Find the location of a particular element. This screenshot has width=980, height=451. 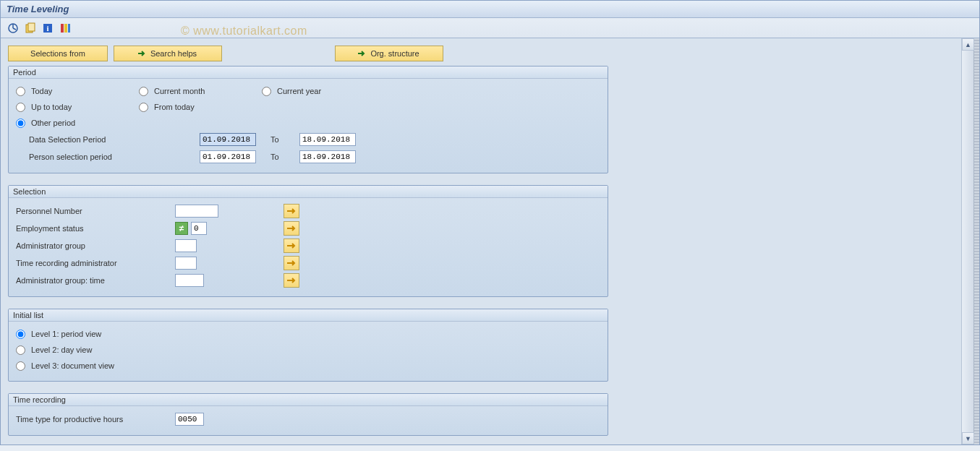

selections-from-button: Selections from is located at coordinates (58, 53).